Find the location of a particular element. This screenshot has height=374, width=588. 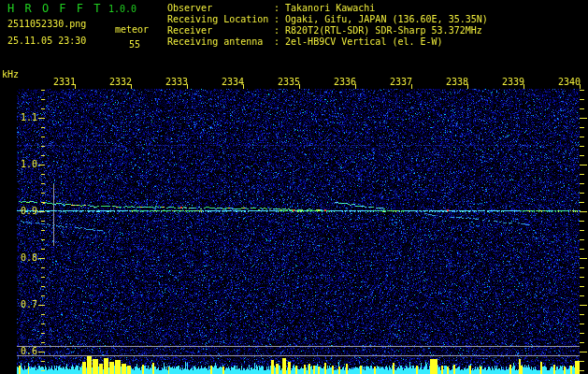

info-row: Receiver:R820T2(RTL-SDR) SDR-Sharp 53.37… is located at coordinates (327, 31).